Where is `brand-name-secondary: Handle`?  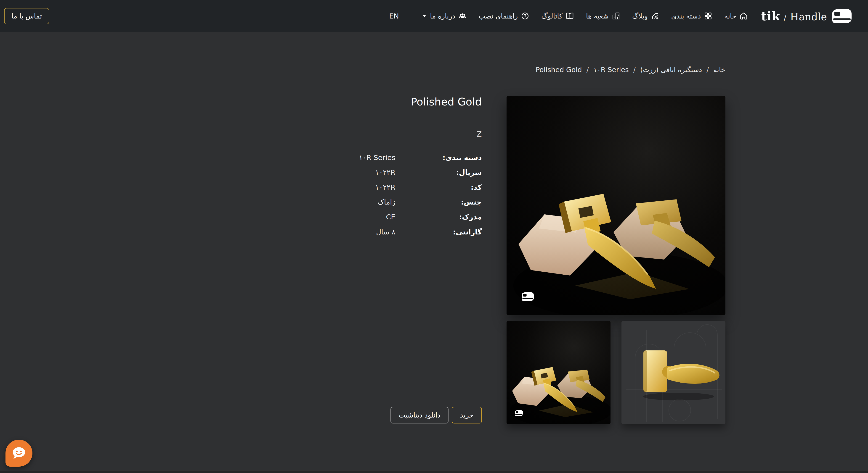
brand-name-secondary: Handle is located at coordinates (809, 17).